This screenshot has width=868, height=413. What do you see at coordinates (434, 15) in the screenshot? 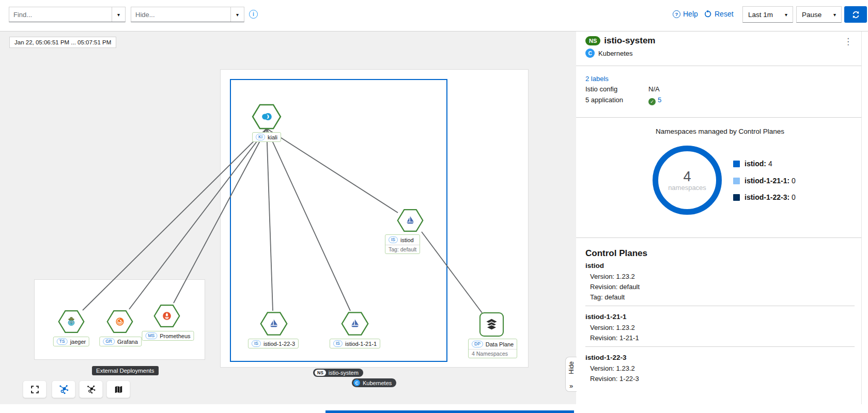
I see `graph-toolbar: ▾ ▾ i ? Help Reset Last 1m ▾ Pause ▾` at bounding box center [434, 15].